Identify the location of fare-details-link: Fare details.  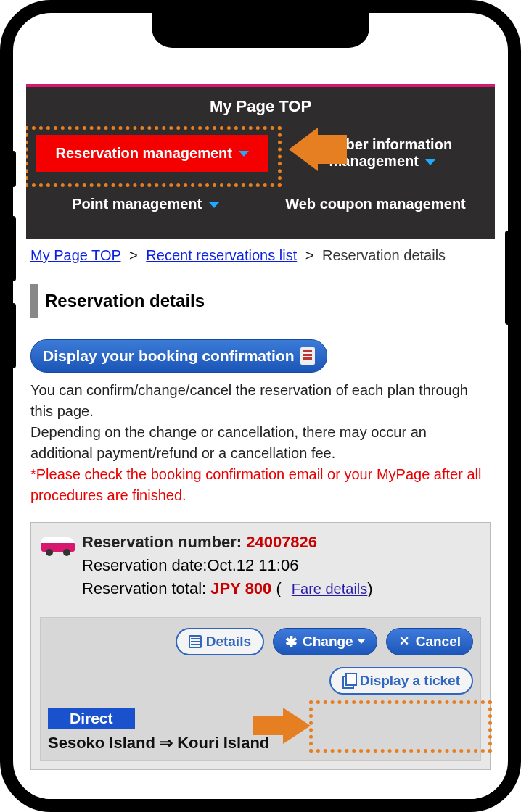
(329, 589).